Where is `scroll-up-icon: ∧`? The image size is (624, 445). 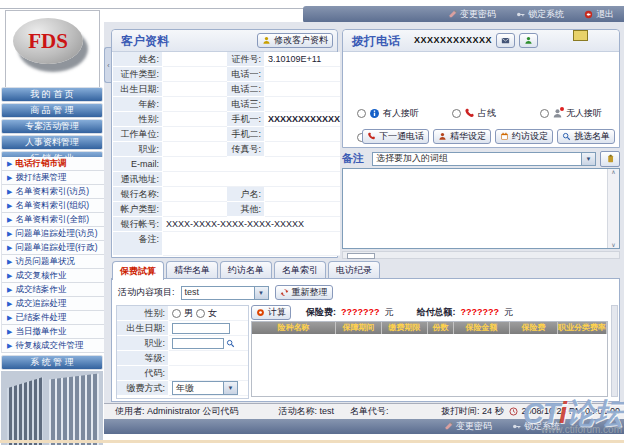
scroll-up-icon: ∧ is located at coordinates (613, 172).